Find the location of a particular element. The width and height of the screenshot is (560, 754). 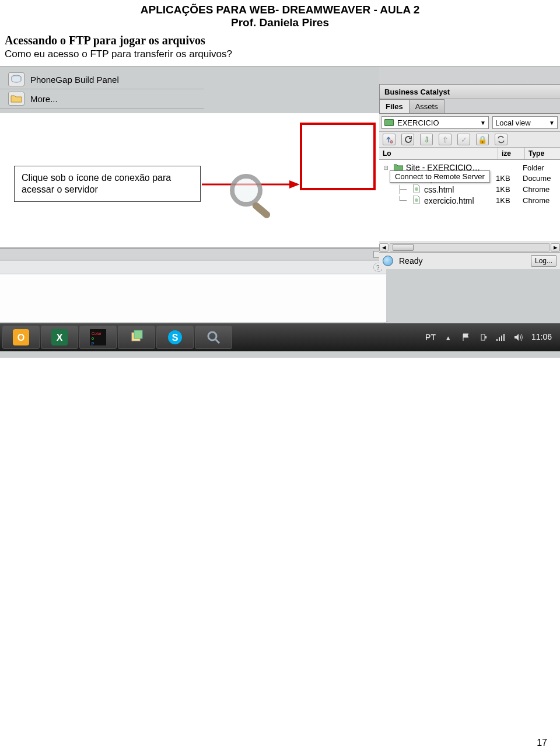

col-type-header: Type is located at coordinates (542, 153).